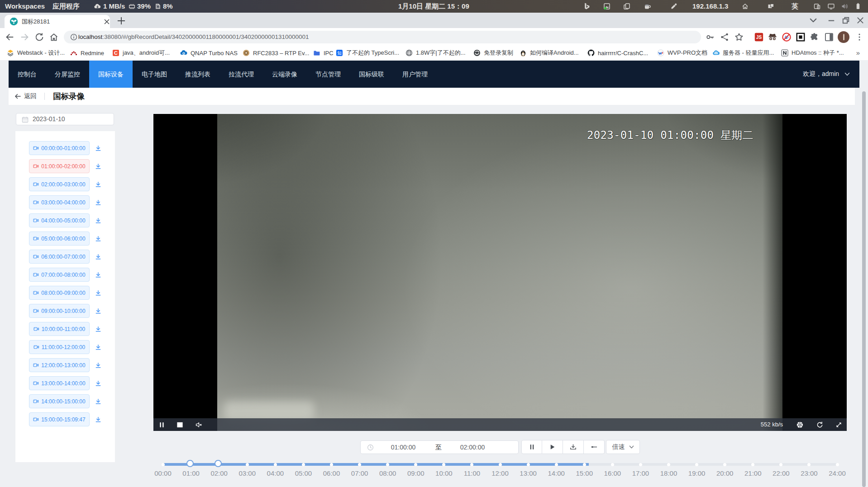 The width and height of the screenshot is (868, 487). Describe the element at coordinates (25, 37) in the screenshot. I see `browser-forward-icon` at that location.